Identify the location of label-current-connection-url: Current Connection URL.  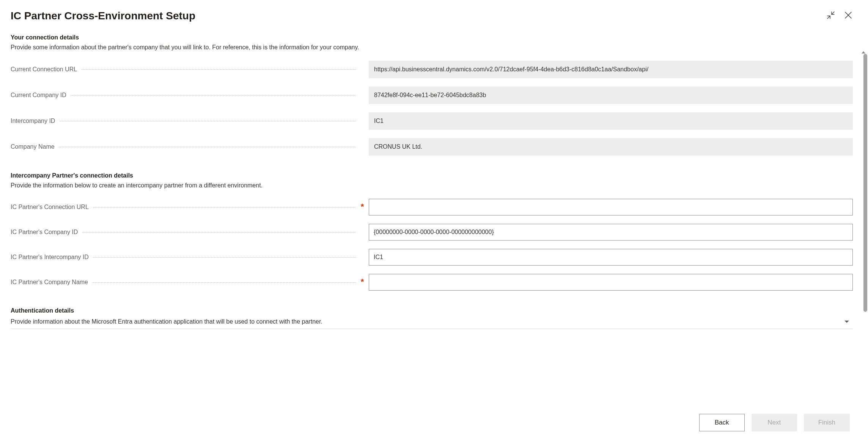
(45, 69).